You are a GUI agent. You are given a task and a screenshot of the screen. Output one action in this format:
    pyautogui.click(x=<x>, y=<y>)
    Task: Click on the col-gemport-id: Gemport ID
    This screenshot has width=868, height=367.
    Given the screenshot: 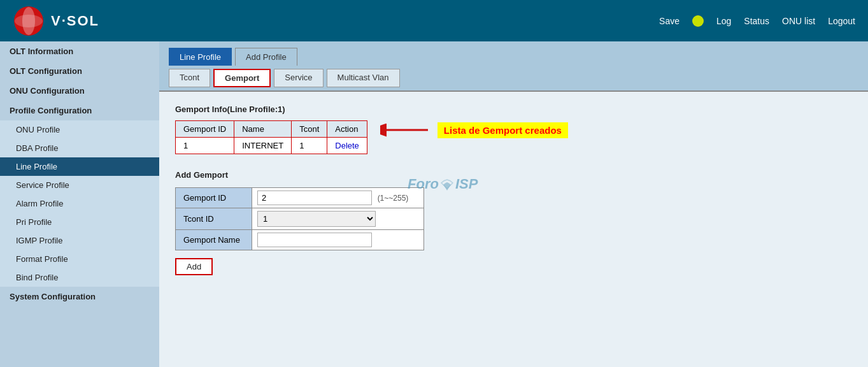 What is the action you would take?
    pyautogui.click(x=205, y=129)
    